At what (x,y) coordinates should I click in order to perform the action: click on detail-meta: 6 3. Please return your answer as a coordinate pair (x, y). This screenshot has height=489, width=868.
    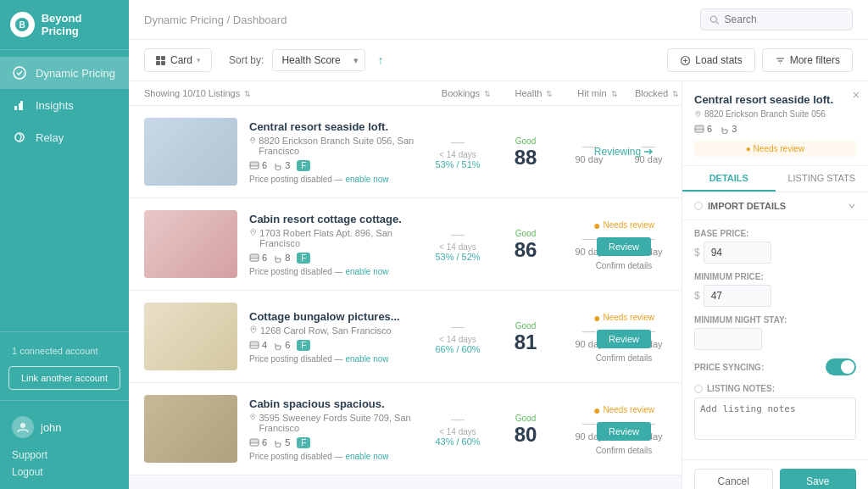
    Looking at the image, I should click on (775, 129).